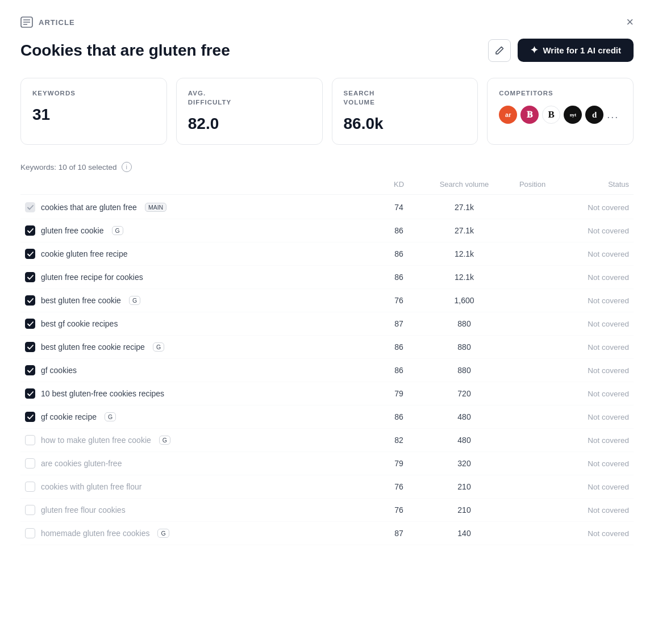 This screenshot has height=644, width=654. I want to click on table-row: best gf cookie recipes 87 880 Not covere…, so click(327, 324).